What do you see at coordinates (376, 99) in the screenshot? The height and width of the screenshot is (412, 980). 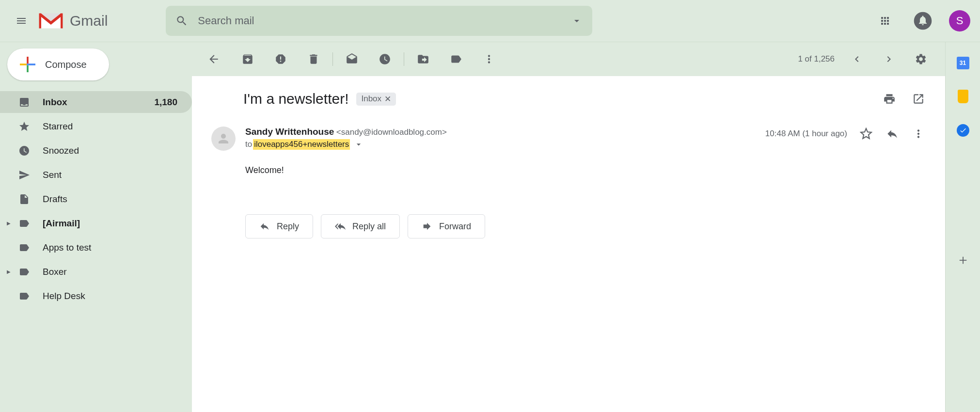 I see `label-chip: Inbox ✕` at bounding box center [376, 99].